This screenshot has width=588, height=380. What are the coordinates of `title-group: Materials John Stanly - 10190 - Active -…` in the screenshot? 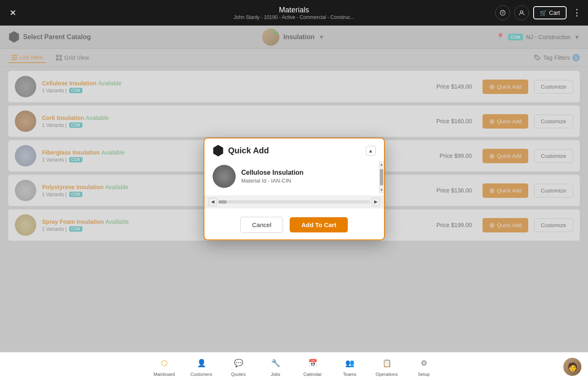 It's located at (294, 13).